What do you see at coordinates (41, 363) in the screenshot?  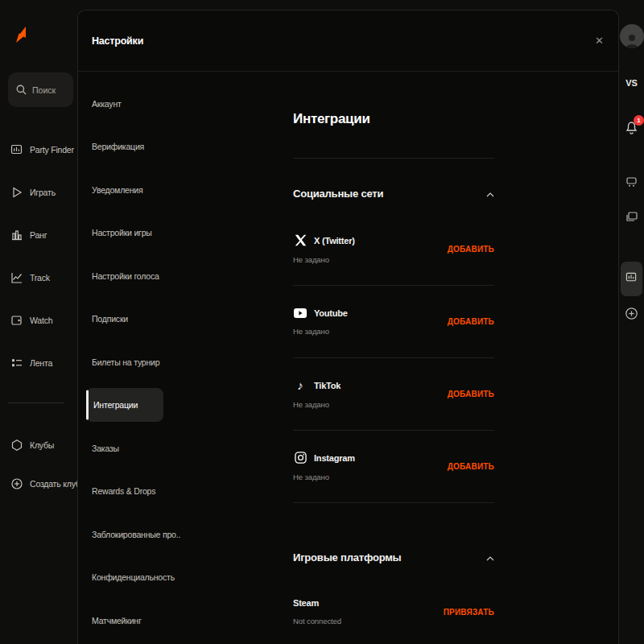 I see `sidebar-item-label: Лента` at bounding box center [41, 363].